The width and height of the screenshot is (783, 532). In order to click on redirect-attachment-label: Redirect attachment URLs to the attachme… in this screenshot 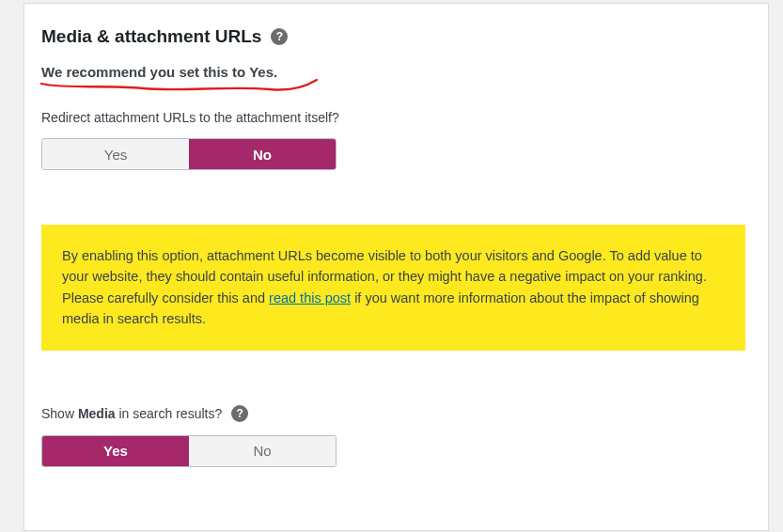, I will do `click(393, 117)`.